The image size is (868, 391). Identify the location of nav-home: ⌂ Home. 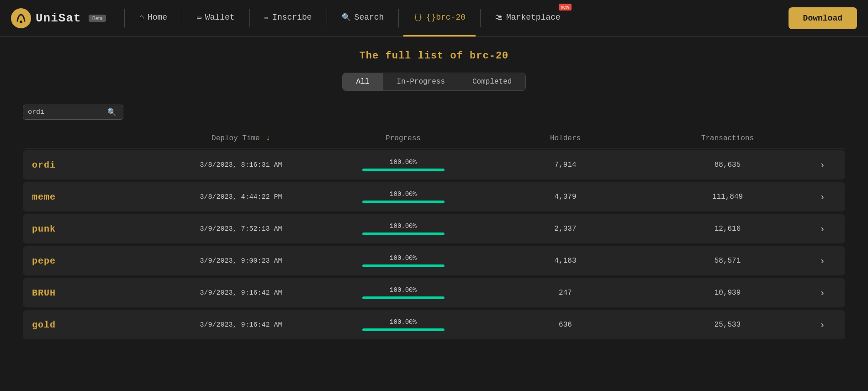
(153, 18).